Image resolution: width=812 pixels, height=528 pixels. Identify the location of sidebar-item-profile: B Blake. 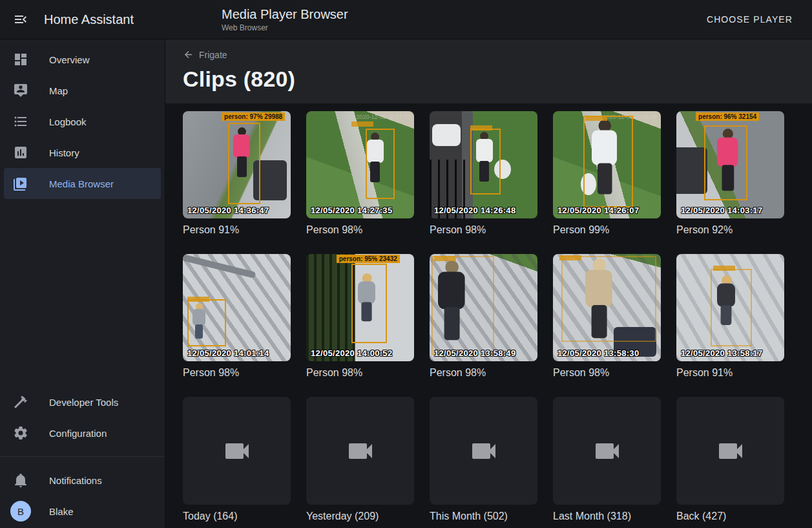
(83, 511).